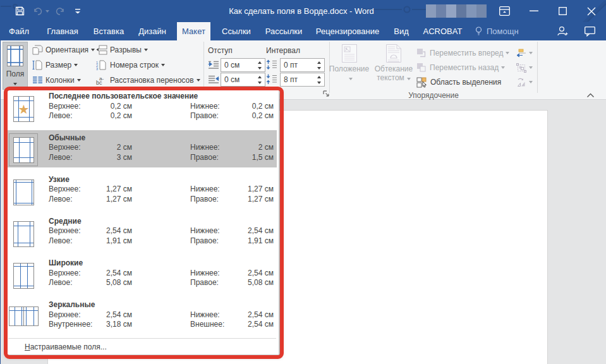 The width and height of the screenshot is (606, 364). I want to click on tab-design: Дизайн, so click(152, 32).